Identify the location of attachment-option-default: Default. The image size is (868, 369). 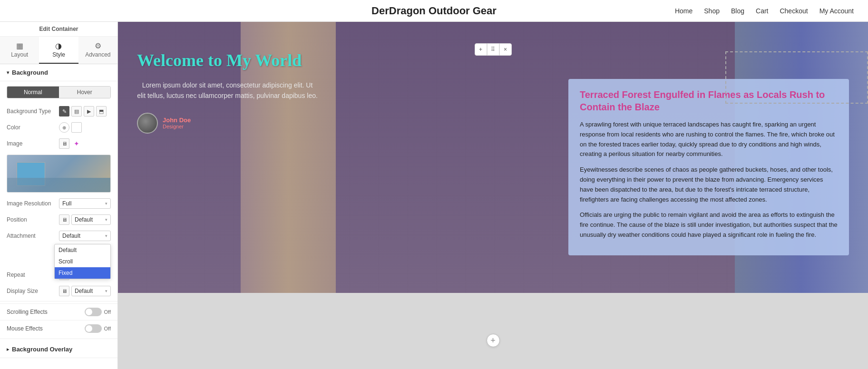
(83, 250).